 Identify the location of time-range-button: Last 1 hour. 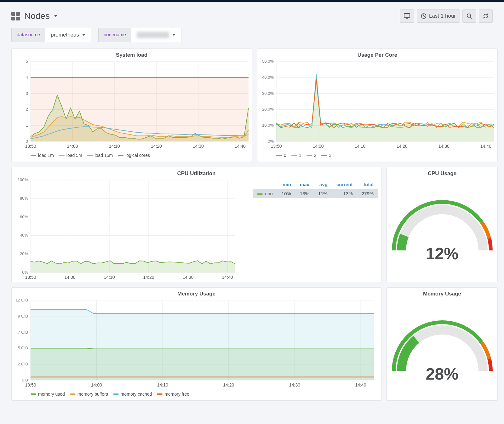
(438, 16).